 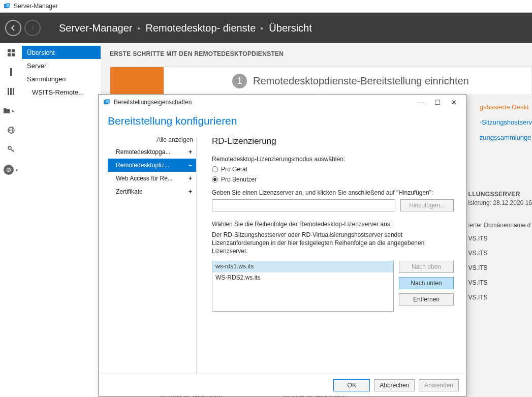 I want to click on order-description: Der RD-Sitzungshostserver oder RD-Virtua…, so click(x=333, y=243).